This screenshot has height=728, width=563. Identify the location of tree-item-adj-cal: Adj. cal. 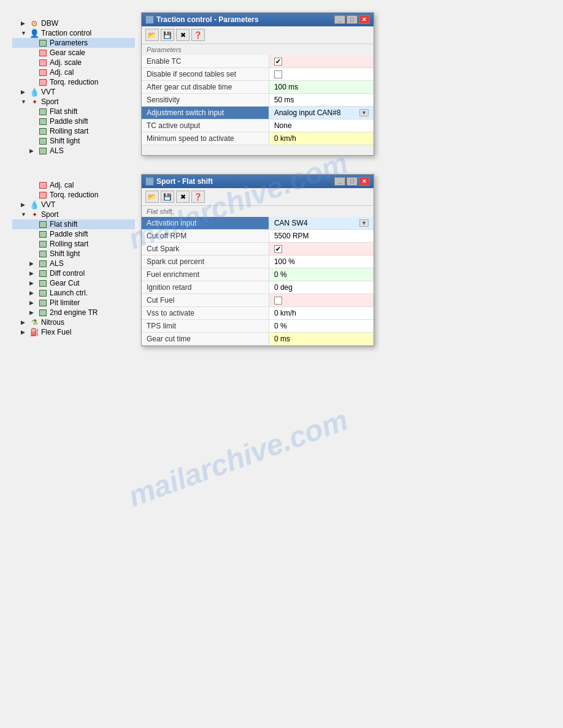
(74, 72).